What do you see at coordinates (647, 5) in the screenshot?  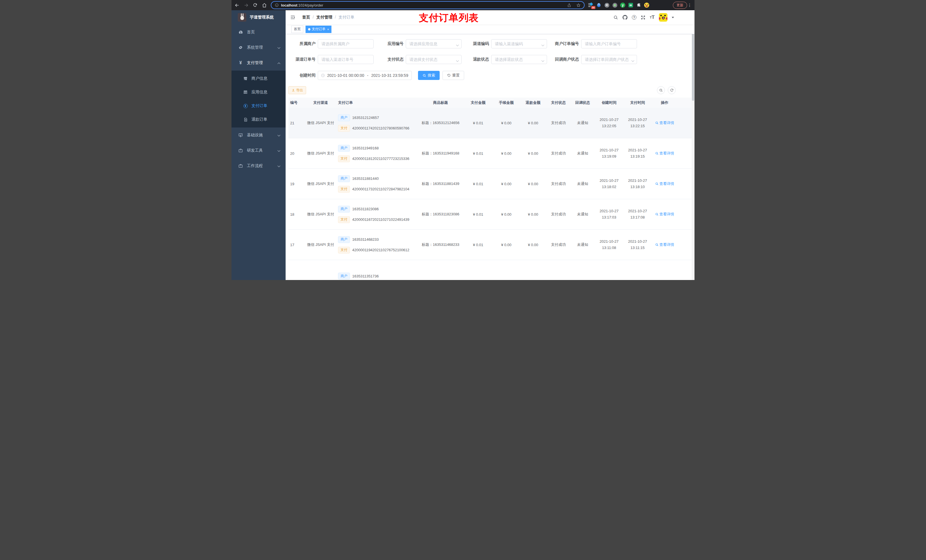 I see `profile-avatar-icon` at bounding box center [647, 5].